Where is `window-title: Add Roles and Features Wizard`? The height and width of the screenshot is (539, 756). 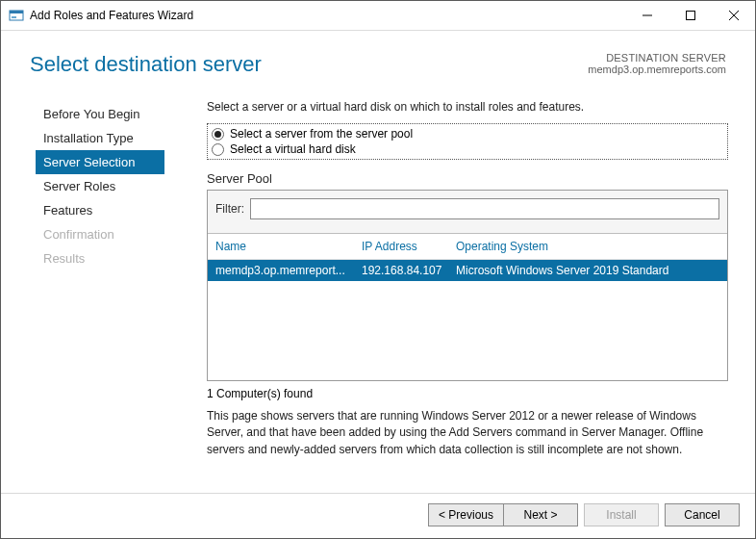 window-title: Add Roles and Features Wizard is located at coordinates (112, 15).